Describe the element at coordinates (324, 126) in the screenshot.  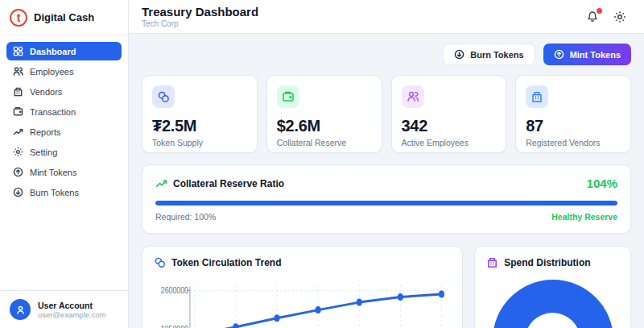
I see `stat-value: $2.6M` at that location.